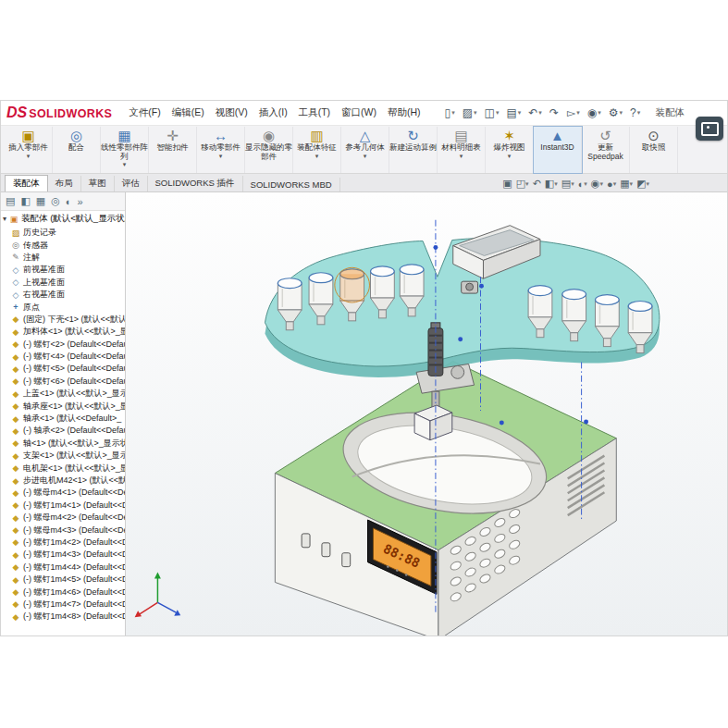 Image resolution: width=728 pixels, height=728 pixels. What do you see at coordinates (68, 331) in the screenshot?
I see `tree-item: 加料体<1> (默认<<默认>_显示` at bounding box center [68, 331].